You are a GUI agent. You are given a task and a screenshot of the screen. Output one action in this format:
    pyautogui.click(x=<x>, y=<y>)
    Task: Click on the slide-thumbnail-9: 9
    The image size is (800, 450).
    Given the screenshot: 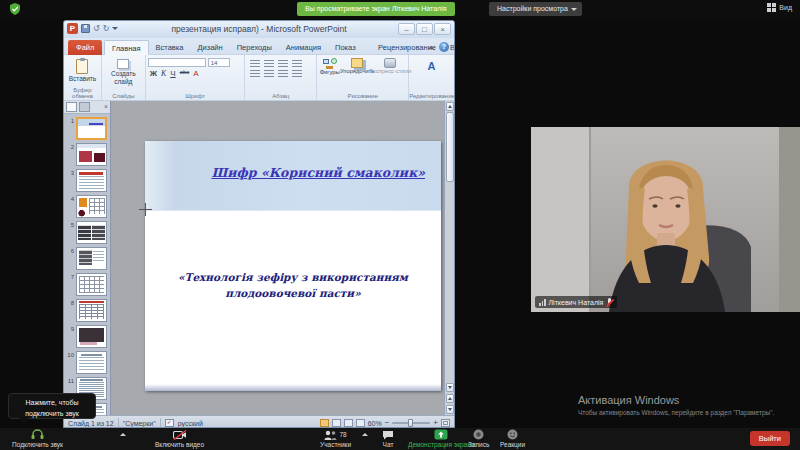 What is the action you would take?
    pyautogui.click(x=87, y=337)
    